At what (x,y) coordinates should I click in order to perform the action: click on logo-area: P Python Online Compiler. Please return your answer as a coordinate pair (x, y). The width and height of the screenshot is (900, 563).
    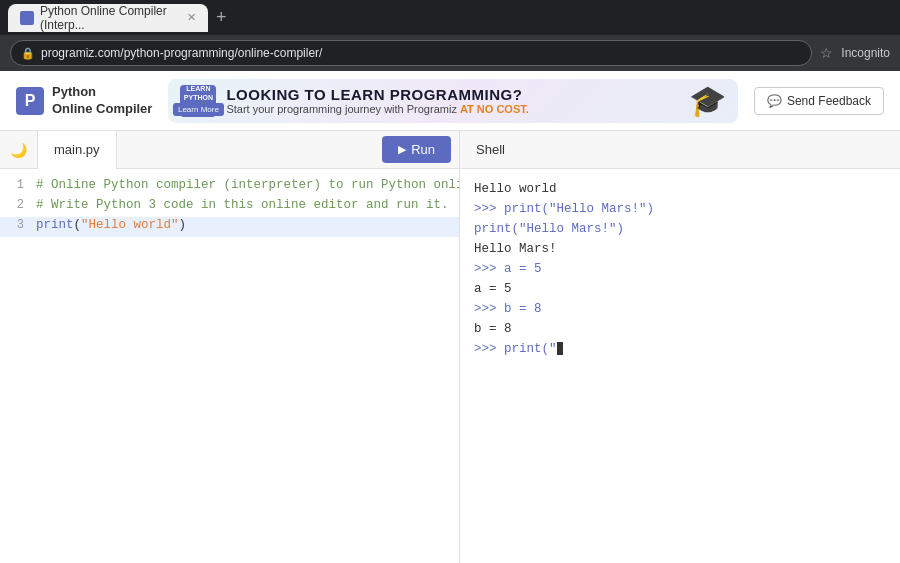
    Looking at the image, I should click on (84, 101).